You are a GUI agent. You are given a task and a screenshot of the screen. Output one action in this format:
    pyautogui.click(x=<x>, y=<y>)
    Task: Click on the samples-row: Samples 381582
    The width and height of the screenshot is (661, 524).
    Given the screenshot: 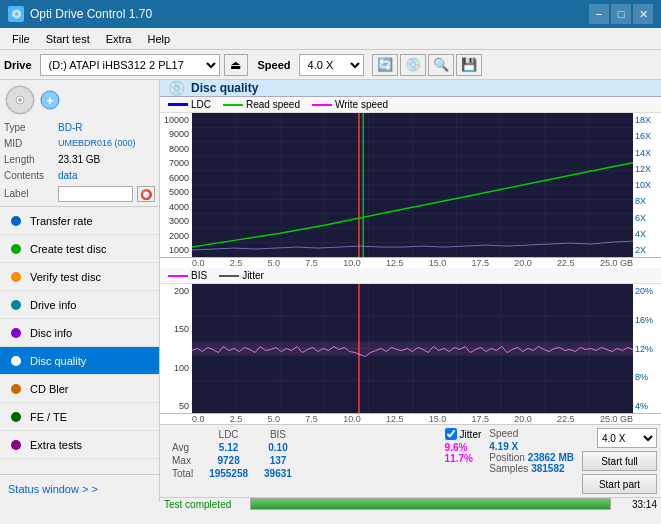 What is the action you would take?
    pyautogui.click(x=532, y=468)
    